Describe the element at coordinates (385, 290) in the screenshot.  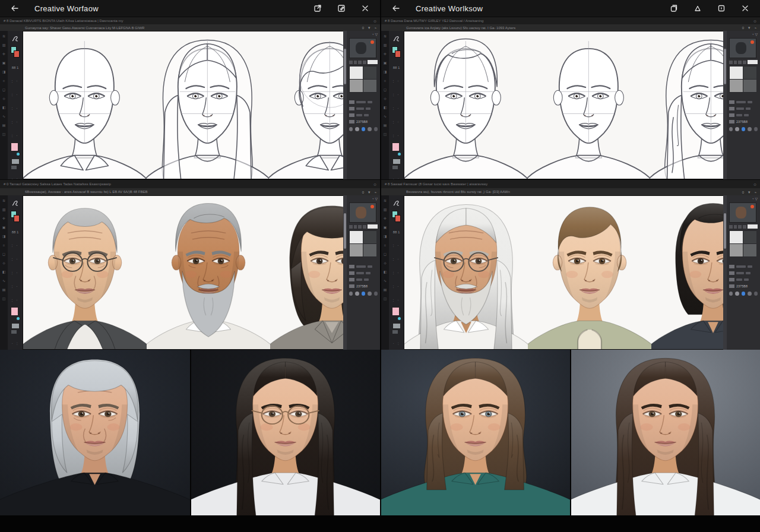
I see `dock-glyph: ▤` at that location.